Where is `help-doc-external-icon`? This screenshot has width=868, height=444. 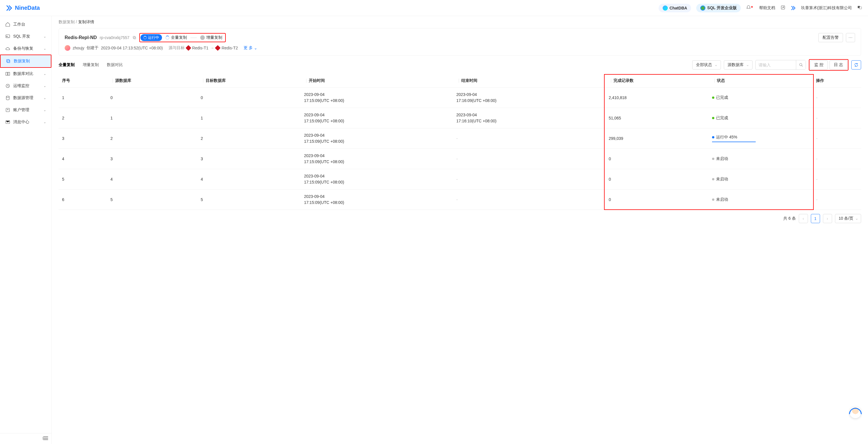
help-doc-external-icon is located at coordinates (783, 8).